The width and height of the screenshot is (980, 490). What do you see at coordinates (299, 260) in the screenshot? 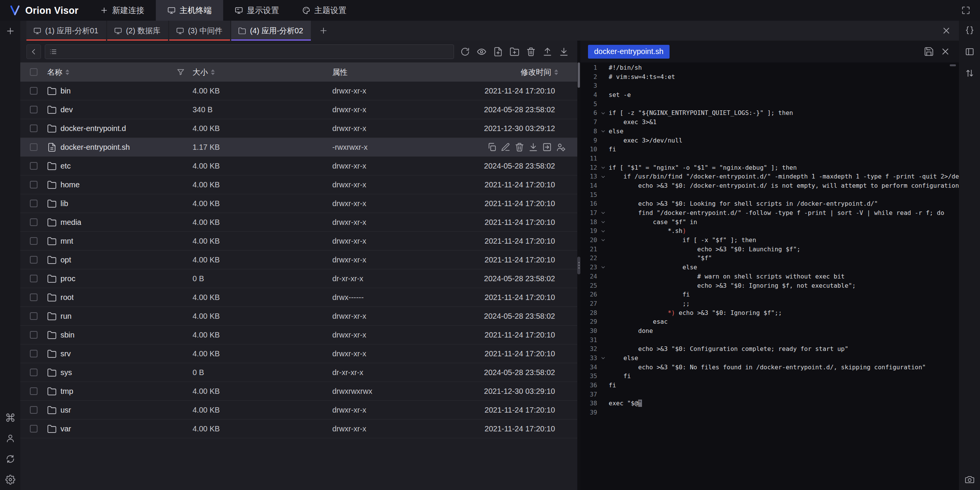
I see `table-row: opt4.00 KBdrwxr-xr-x2021-11-24 17:20:10` at bounding box center [299, 260].